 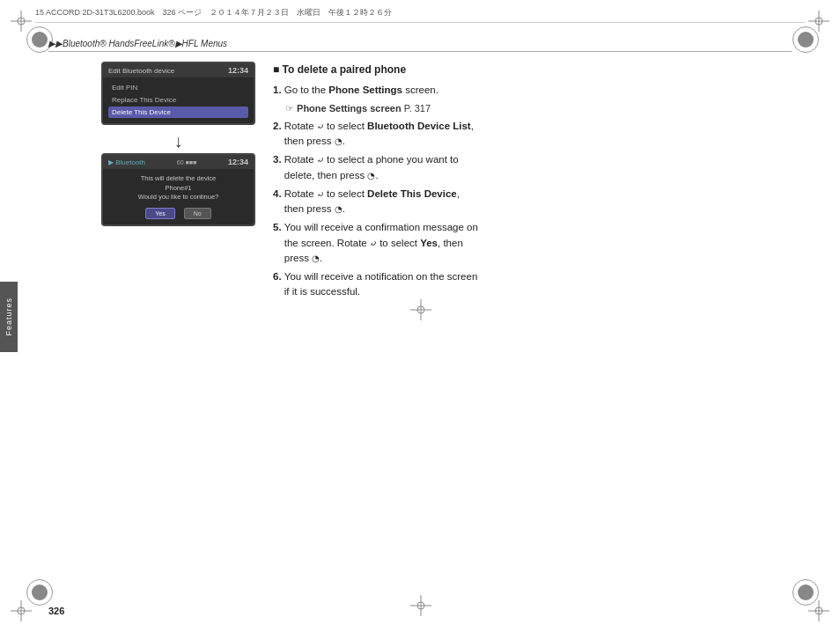 What do you see at coordinates (178, 190) in the screenshot?
I see `screen-bluetooth-confirm: ▶ Bluetooth 60 ■■■ 12:34 This will delet…` at bounding box center [178, 190].